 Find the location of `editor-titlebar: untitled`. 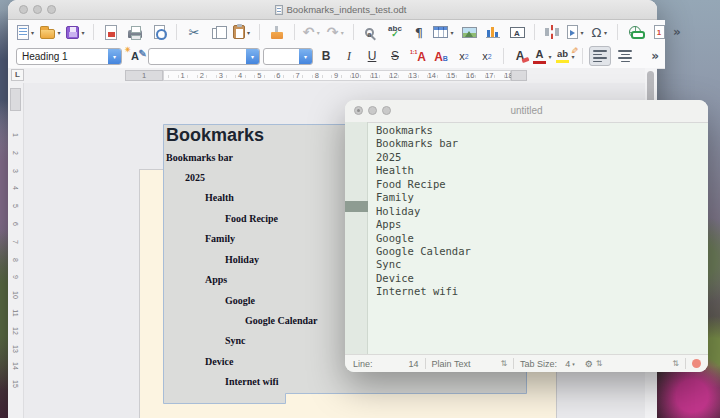

editor-titlebar: untitled is located at coordinates (526, 112).